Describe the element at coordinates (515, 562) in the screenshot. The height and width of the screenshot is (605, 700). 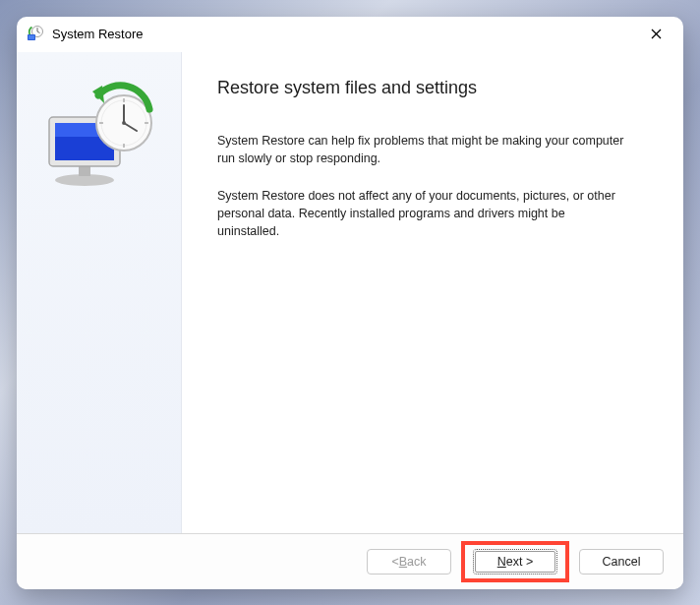
I see `next-button-highlight: Next >` at that location.